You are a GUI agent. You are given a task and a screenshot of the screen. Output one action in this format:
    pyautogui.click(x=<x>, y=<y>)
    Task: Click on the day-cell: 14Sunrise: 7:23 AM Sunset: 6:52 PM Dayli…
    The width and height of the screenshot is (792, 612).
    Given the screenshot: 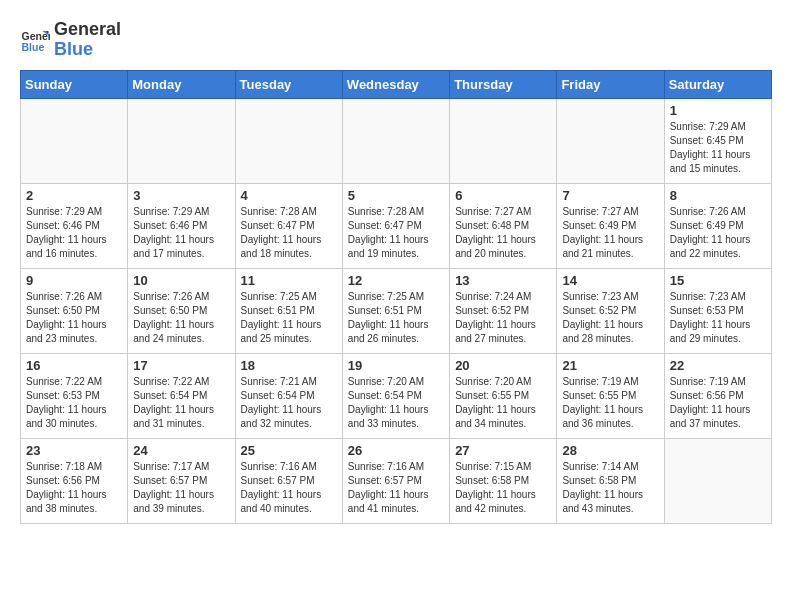 What is the action you would take?
    pyautogui.click(x=610, y=310)
    